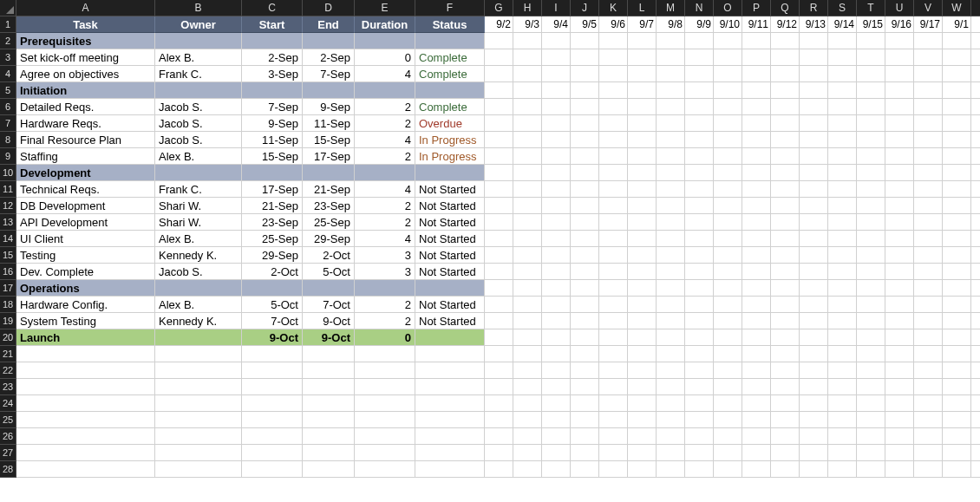  What do you see at coordinates (614, 9) in the screenshot?
I see `col-header-K: K` at bounding box center [614, 9].